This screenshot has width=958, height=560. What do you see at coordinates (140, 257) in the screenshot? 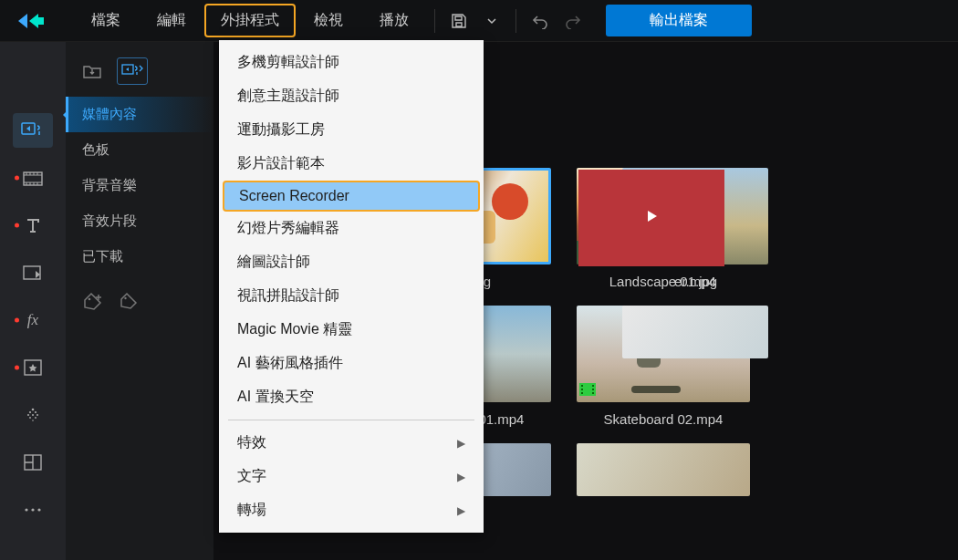
I see `lib-tab-downloaded: 已下載` at bounding box center [140, 257].